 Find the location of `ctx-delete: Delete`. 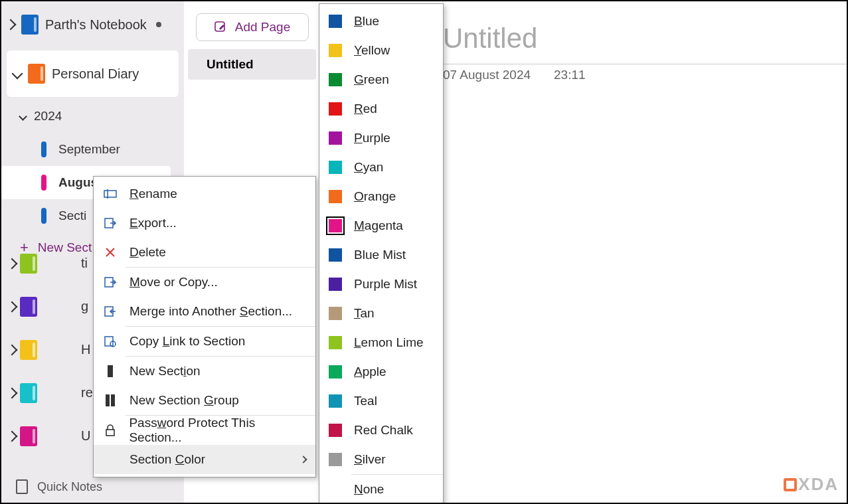

ctx-delete: Delete is located at coordinates (205, 252).